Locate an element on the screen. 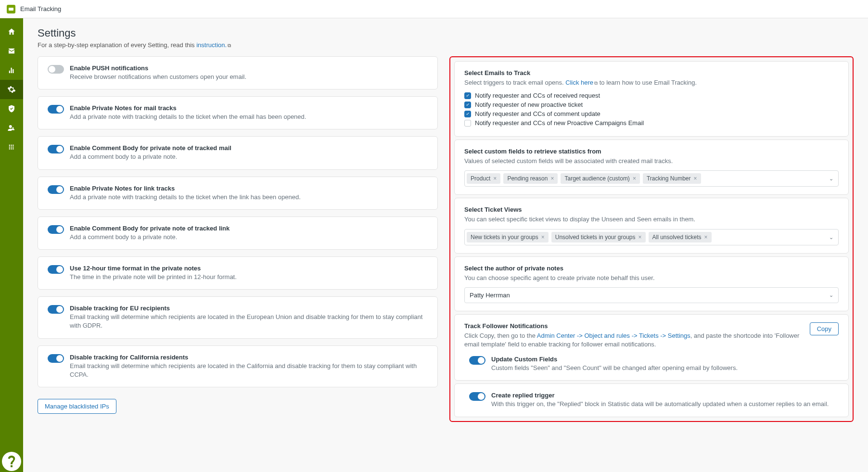 The image size is (868, 472). toggle-update-cf is located at coordinates (477, 360).